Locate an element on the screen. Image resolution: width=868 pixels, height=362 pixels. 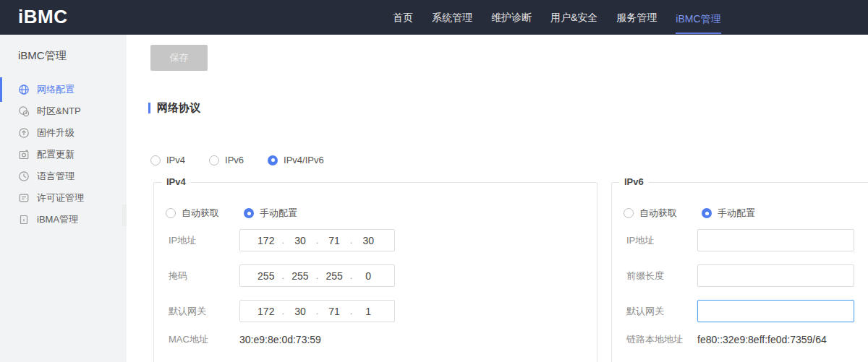
nav-ibmc-management: iBMC管理 is located at coordinates (698, 17).